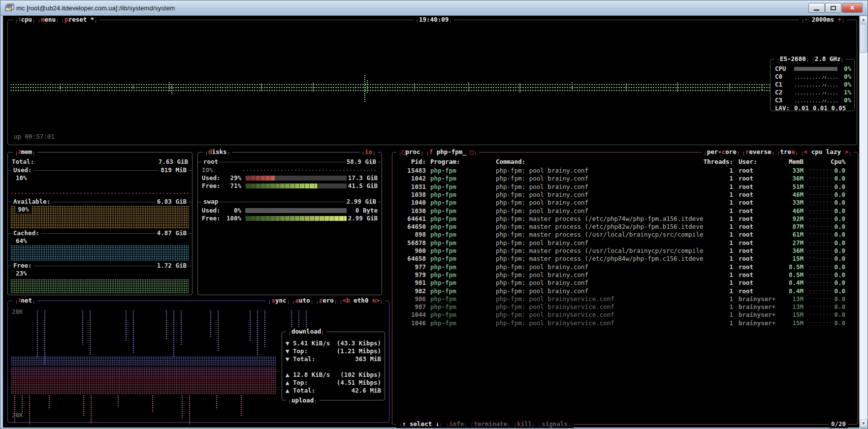 This screenshot has height=429, width=868. Describe the element at coordinates (554, 424) in the screenshot. I see `signals-button: signals` at that location.